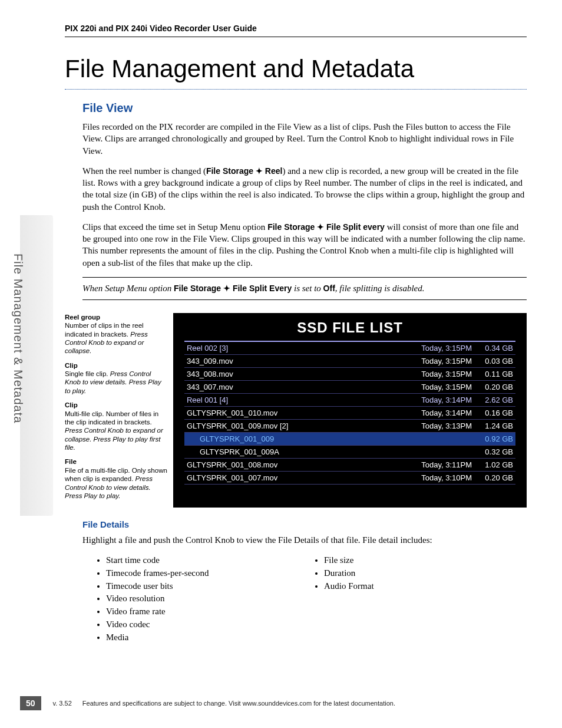 This screenshot has height=728, width=562. Describe the element at coordinates (305, 540) in the screenshot. I see `file-details-intro: Highlight a file and push the Control Kn…` at that location.